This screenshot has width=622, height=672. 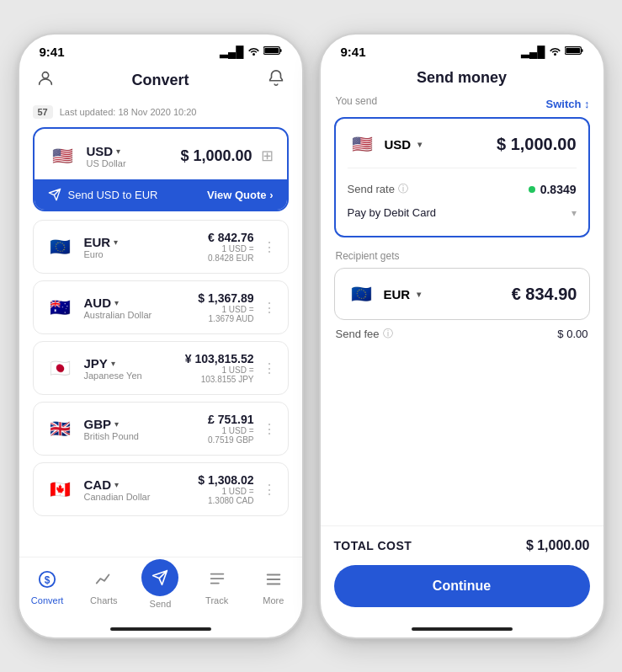 What do you see at coordinates (113, 376) in the screenshot?
I see `jpy-name: Japanese Yen` at bounding box center [113, 376].